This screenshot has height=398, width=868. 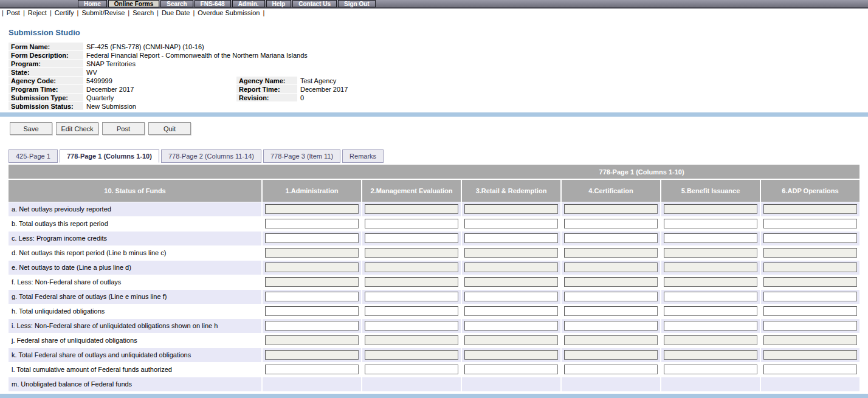 I want to click on amount-input-c-col5, so click(x=711, y=238).